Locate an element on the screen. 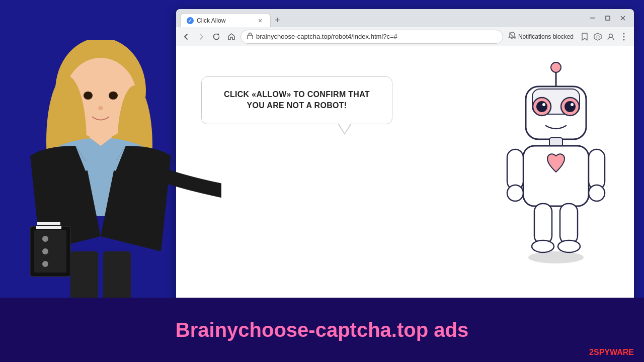 This screenshot has height=362, width=644. speech-bubble-text: CLICK «ALLOW» TO CONFIRM THAT YOU ARE NO… is located at coordinates (297, 101).